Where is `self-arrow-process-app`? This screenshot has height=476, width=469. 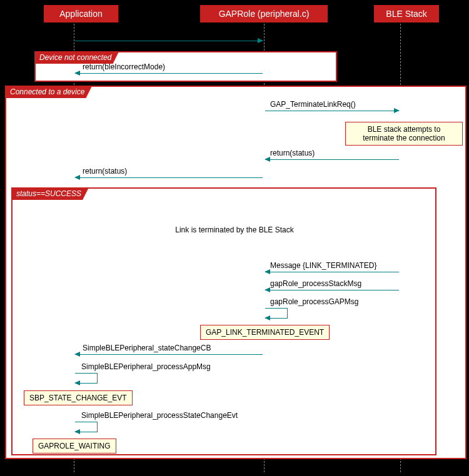 self-arrow-process-app is located at coordinates (86, 379).